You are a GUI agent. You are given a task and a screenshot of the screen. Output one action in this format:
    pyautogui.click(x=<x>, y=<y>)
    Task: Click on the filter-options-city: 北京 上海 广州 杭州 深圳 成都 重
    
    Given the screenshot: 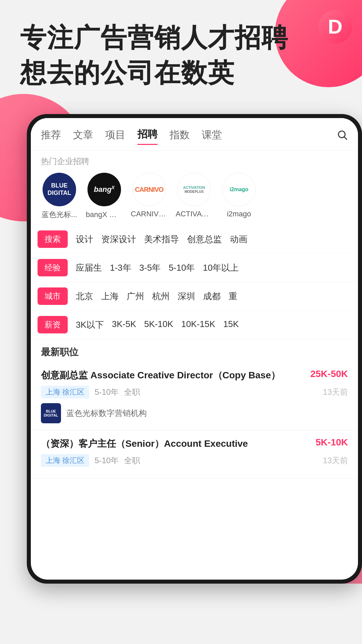 What is the action you would take?
    pyautogui.click(x=157, y=297)
    